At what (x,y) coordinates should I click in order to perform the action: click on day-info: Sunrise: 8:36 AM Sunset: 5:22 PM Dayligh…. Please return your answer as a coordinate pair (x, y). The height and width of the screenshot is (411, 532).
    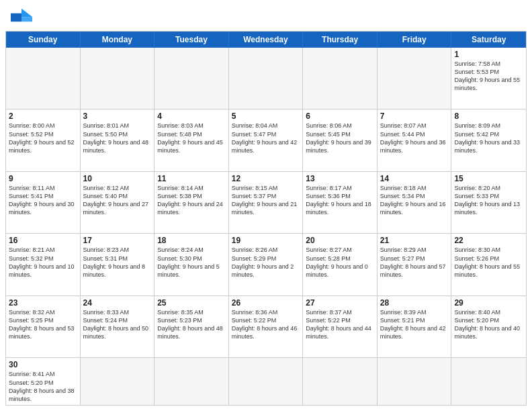
    Looking at the image, I should click on (266, 325).